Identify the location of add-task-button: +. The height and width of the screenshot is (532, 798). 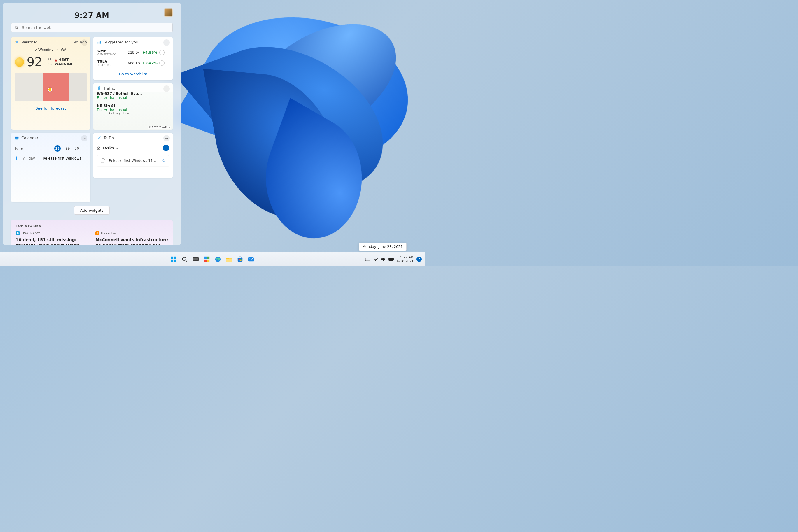
(166, 148).